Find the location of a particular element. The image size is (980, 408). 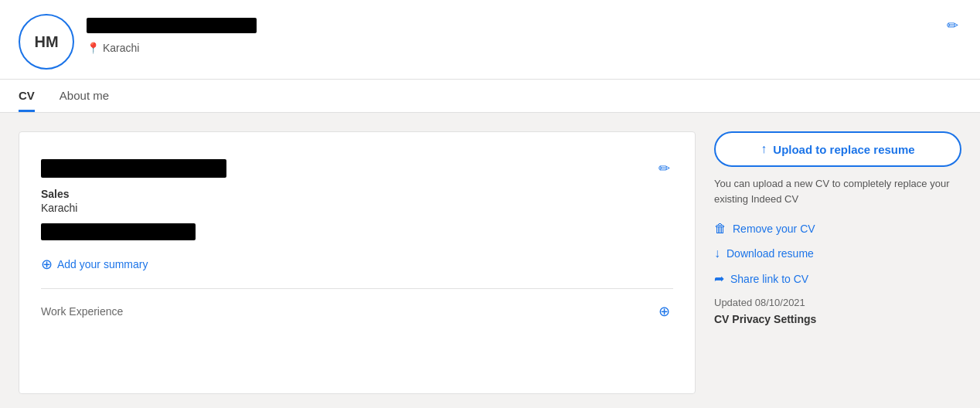

tabs-bar: CV About me is located at coordinates (490, 96).